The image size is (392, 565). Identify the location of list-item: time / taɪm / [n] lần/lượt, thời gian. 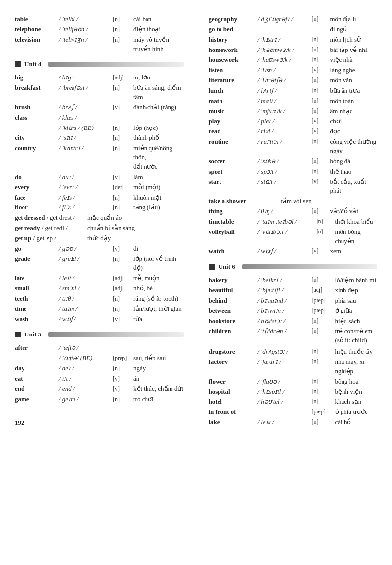
(99, 309).